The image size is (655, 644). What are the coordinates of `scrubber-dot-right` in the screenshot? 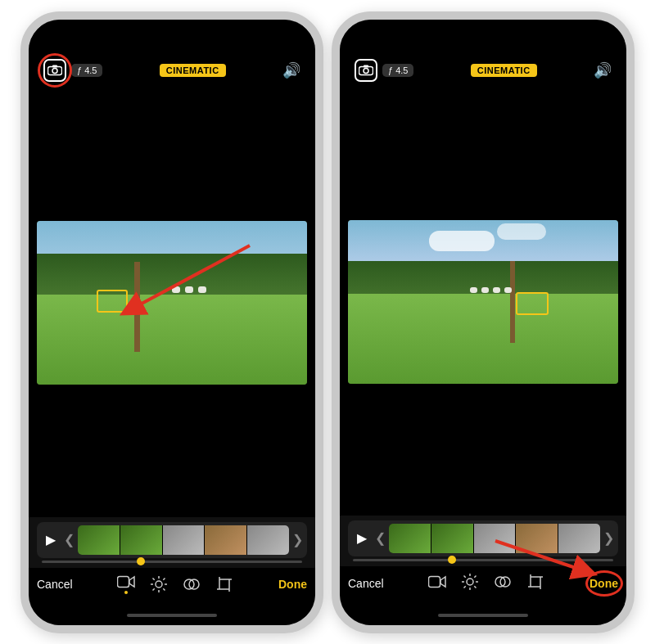 It's located at (452, 560).